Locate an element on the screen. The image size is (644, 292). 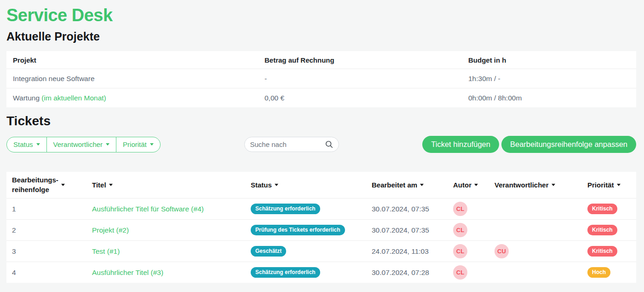
tickets-table-header-row: Bearbeitungs- reihenfolge Titel Status B… is located at coordinates (321, 185).